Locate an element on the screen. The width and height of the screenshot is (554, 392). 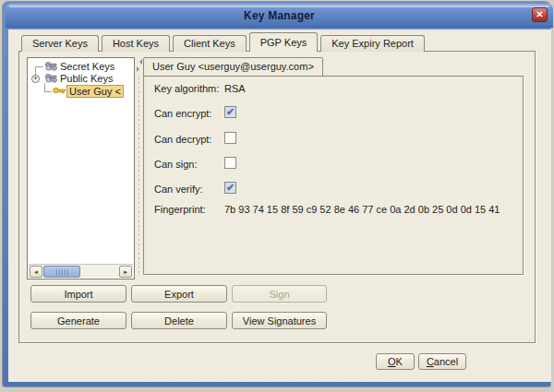
scroll-left-button: ◄ is located at coordinates (36, 271).